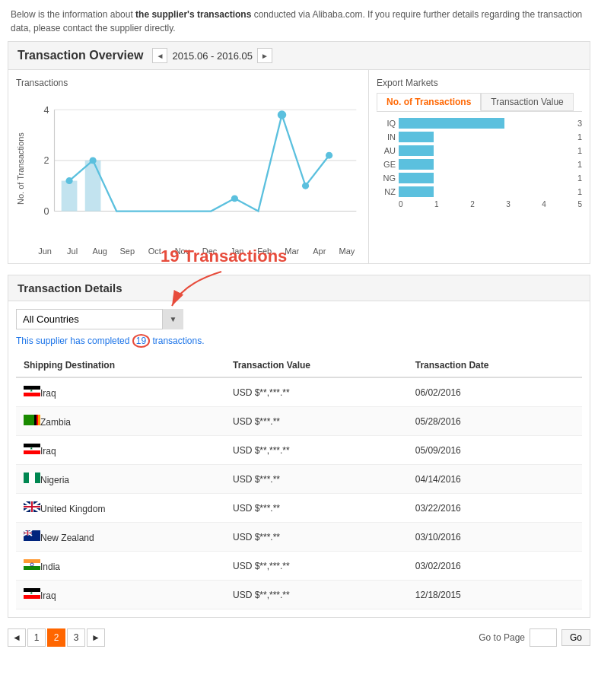 The height and width of the screenshot is (700, 598). What do you see at coordinates (543, 638) in the screenshot?
I see `goto-input` at bounding box center [543, 638].